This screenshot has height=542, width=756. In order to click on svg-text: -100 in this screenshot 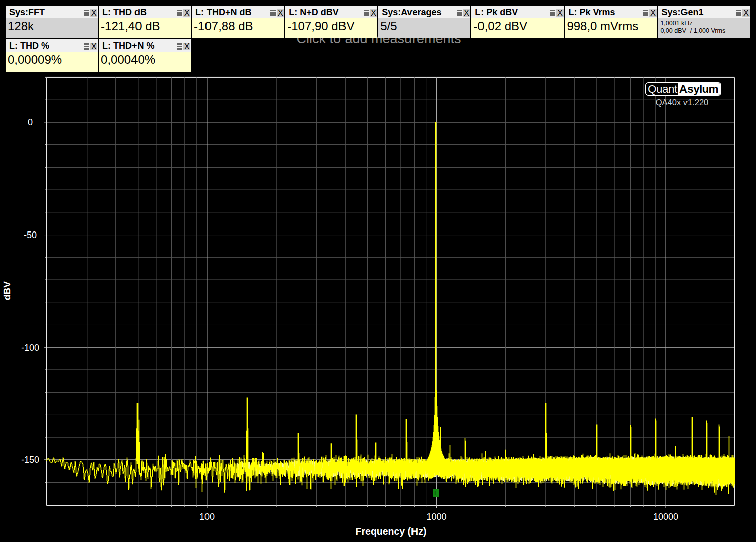, I will do `click(30, 348)`.